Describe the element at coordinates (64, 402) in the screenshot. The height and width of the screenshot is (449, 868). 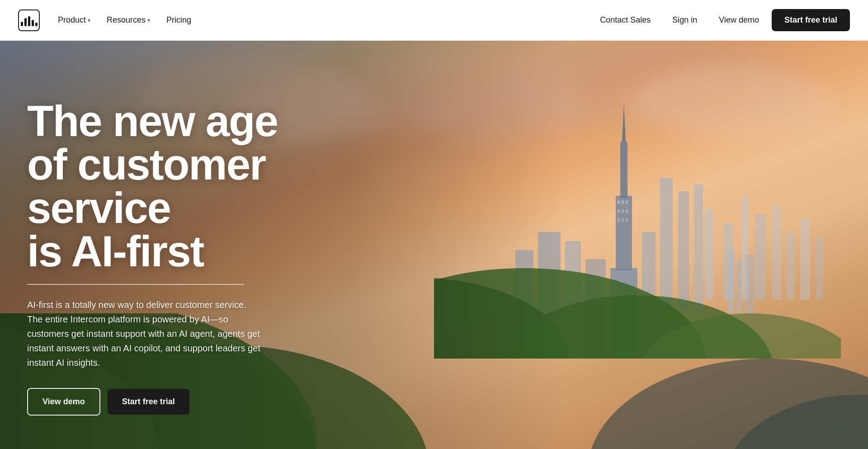
I see `hero-view-demo-button: View demo` at that location.